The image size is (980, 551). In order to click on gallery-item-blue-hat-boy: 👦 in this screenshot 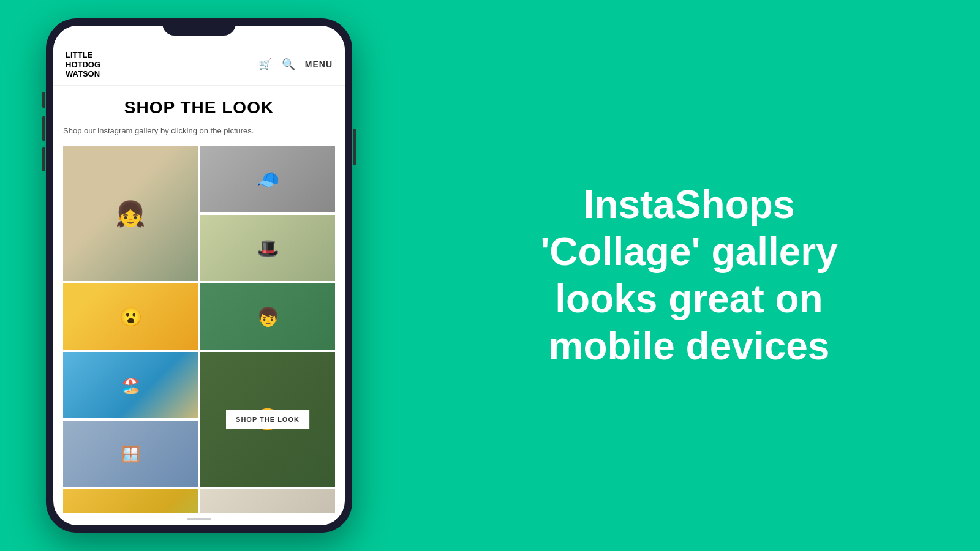, I will do `click(268, 317)`.